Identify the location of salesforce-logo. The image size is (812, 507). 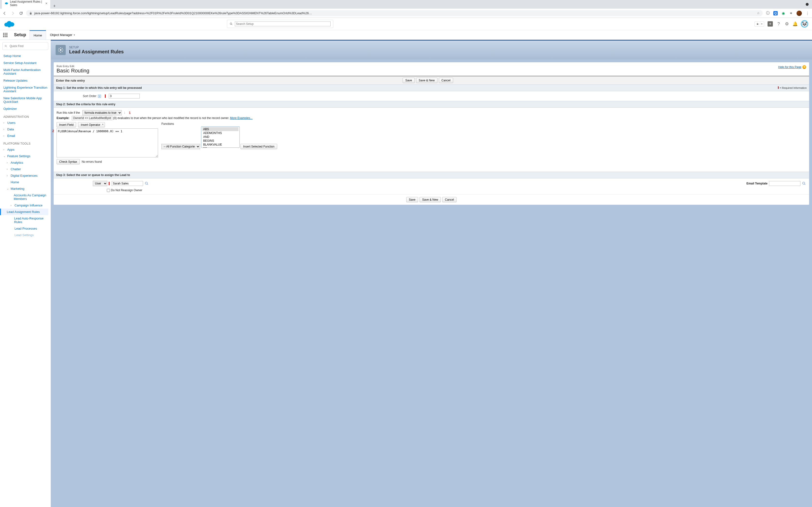
(9, 24).